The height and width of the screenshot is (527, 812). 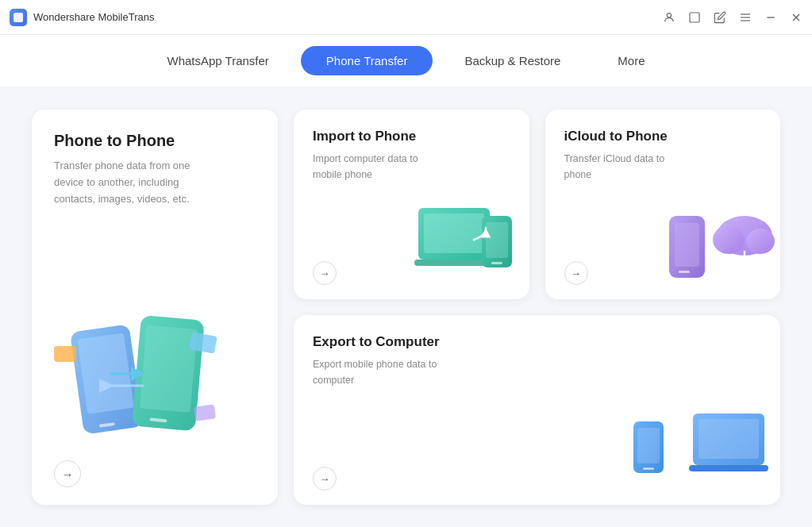 I want to click on icloud-desc: Transfer iCloud data to phone, so click(x=628, y=167).